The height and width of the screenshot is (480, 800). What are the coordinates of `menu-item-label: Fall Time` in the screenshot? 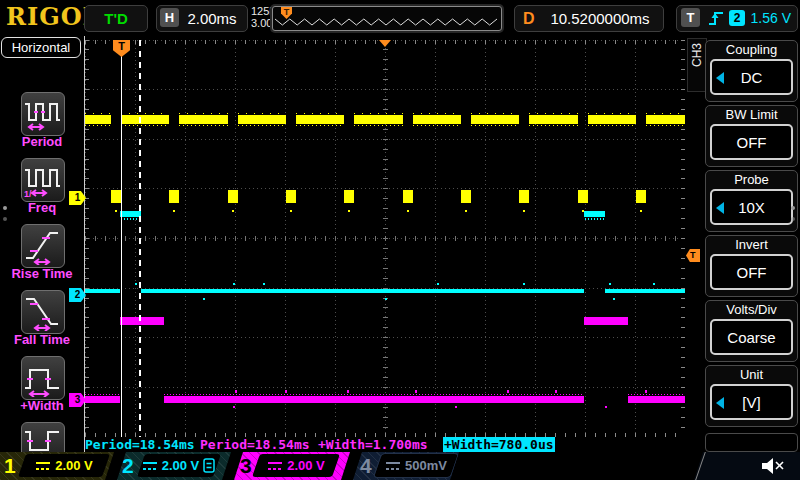 It's located at (42, 340).